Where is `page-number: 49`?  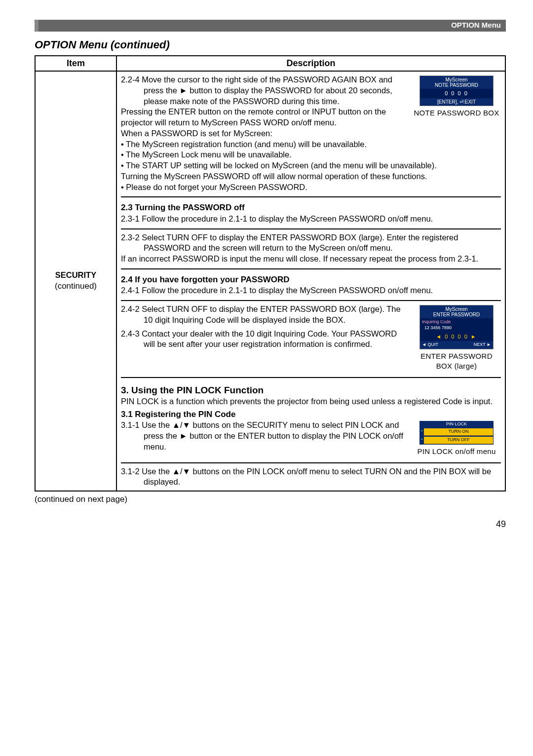 page-number: 49 is located at coordinates (270, 524).